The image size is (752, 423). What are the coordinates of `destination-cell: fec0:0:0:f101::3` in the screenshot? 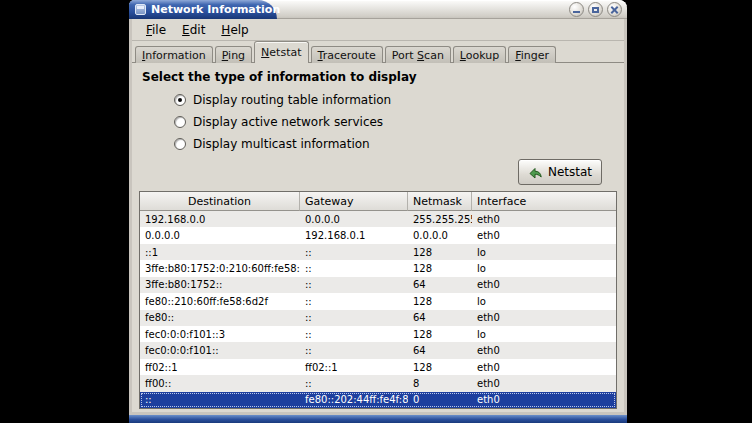 It's located at (220, 334).